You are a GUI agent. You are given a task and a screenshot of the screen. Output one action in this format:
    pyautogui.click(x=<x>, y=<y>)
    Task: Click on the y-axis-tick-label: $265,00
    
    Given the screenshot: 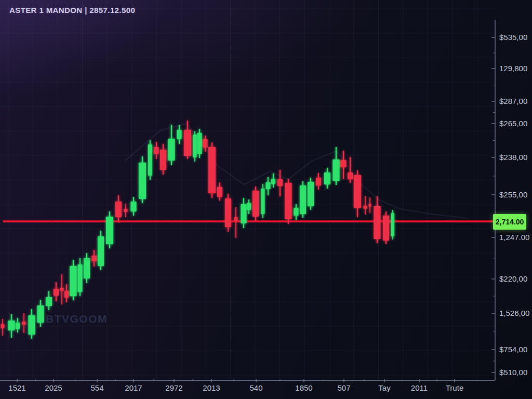 What is the action you would take?
    pyautogui.click(x=513, y=124)
    